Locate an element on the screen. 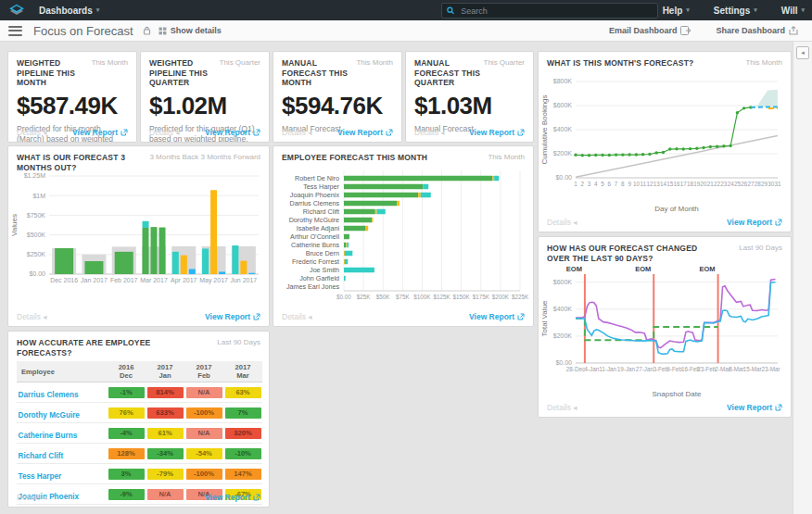 The width and height of the screenshot is (812, 514). menu-settings-label: Settings is located at coordinates (732, 11).